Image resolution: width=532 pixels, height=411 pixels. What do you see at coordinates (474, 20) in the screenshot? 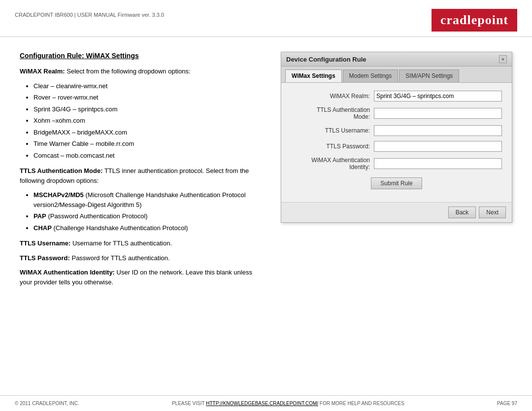
I see `logo: cradlepoint` at bounding box center [474, 20].